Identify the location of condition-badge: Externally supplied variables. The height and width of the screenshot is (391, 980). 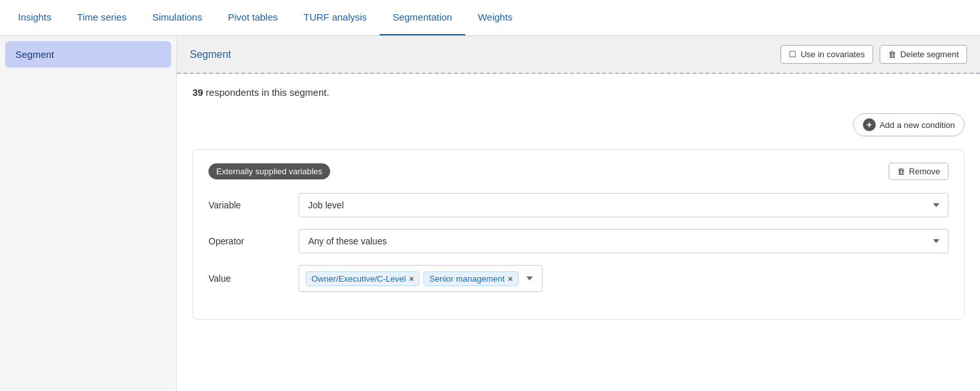
(269, 171).